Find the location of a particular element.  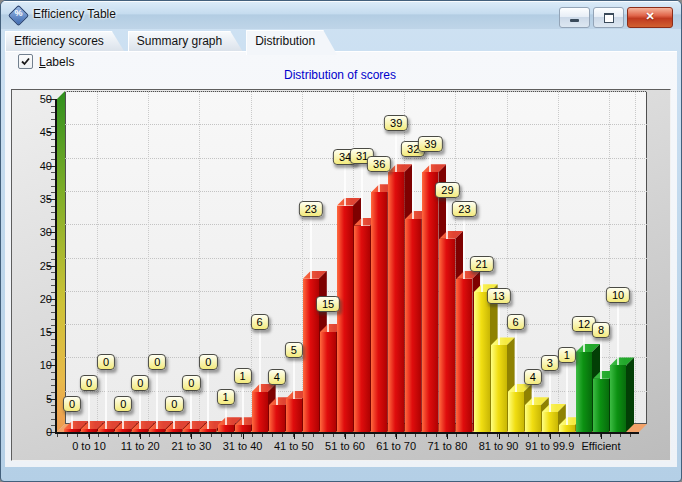

y-axis-label: 30 is located at coordinates (33, 232).